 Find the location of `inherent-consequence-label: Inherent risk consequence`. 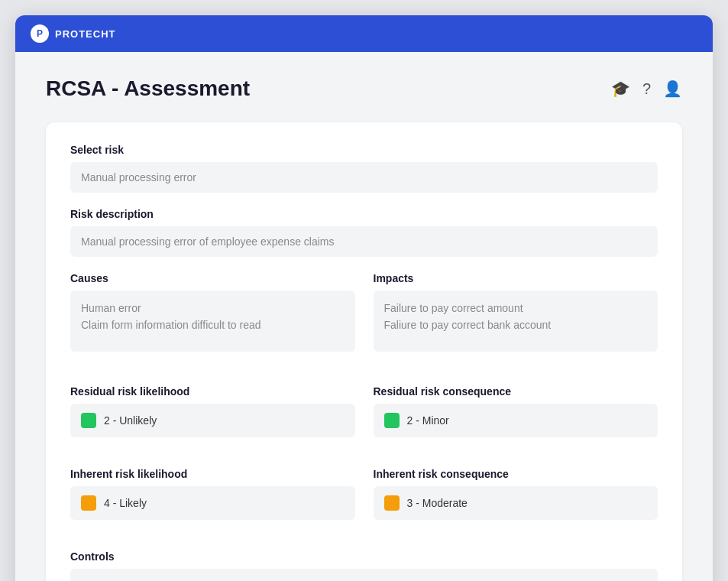

inherent-consequence-label: Inherent risk consequence is located at coordinates (516, 474).